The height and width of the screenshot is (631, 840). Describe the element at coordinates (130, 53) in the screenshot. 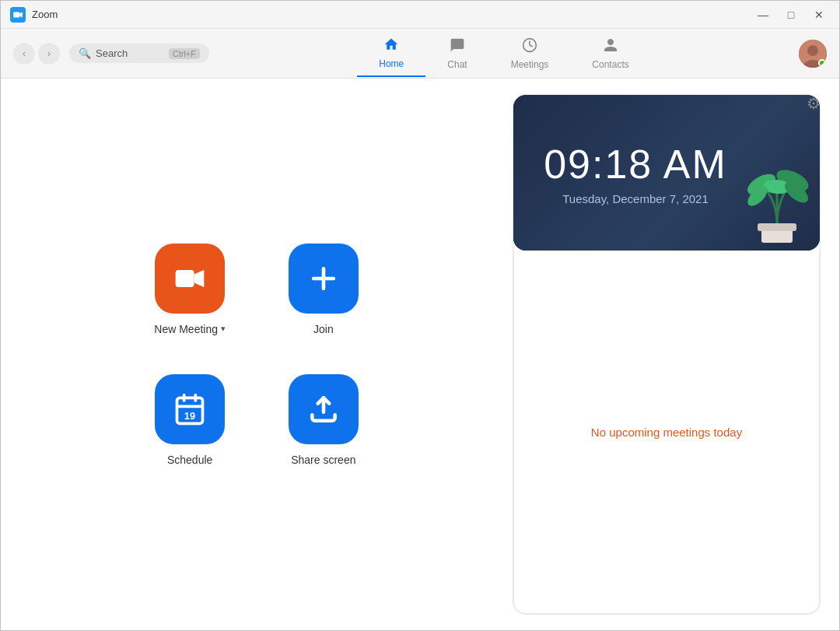

I see `search-label: Search` at that location.